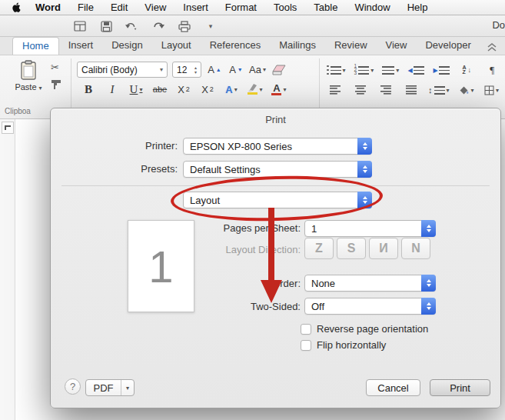  Describe the element at coordinates (161, 69) in the screenshot. I see `font-name-dropdown-icon: ▾` at that location.